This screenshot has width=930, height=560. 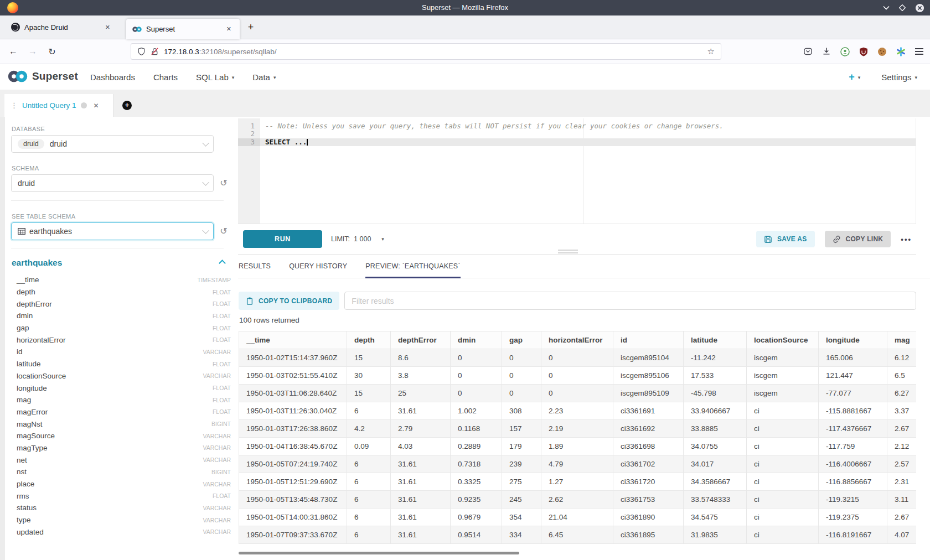 I want to click on column-type: VARCHAR, so click(x=217, y=436).